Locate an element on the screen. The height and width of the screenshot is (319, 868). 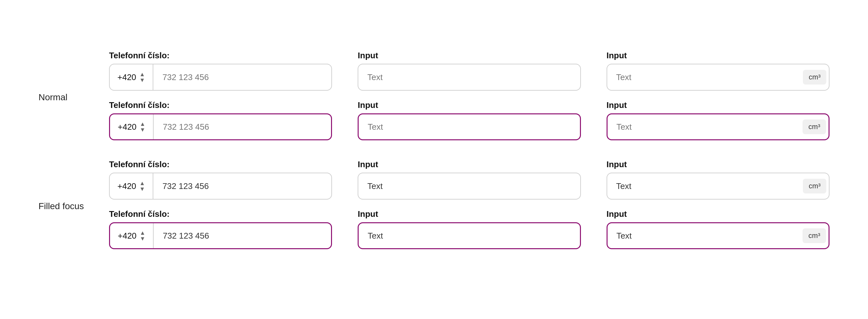
state-label-normal: Normal is located at coordinates (74, 77).